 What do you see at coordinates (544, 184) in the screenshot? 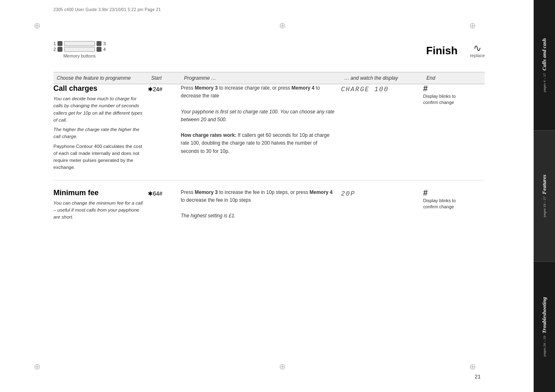
I see `sidebar-label-features: Features` at bounding box center [544, 184].